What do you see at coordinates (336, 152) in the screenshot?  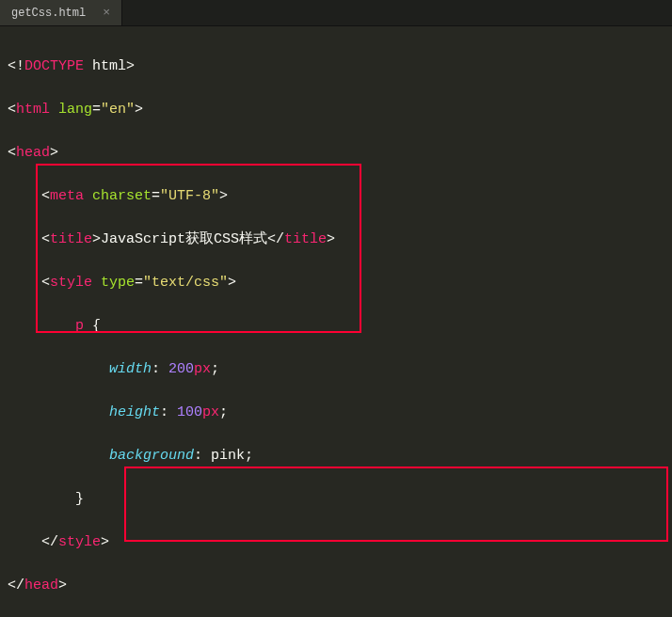 I see `code-line: <head>` at bounding box center [336, 152].